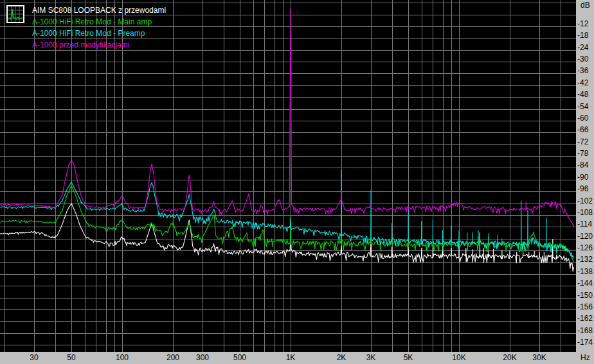  I want to click on y-tick-label: -102, so click(586, 201).